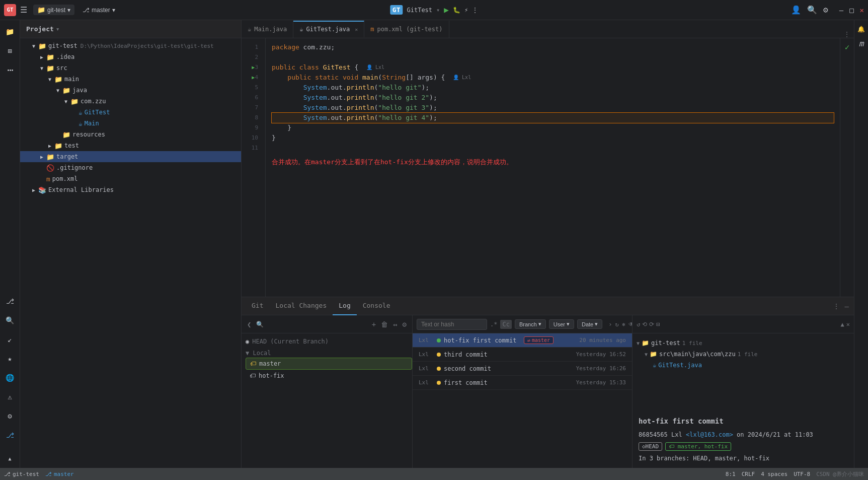  I want to click on tree-item-idea: ▶ 📁 .idea, so click(131, 57).